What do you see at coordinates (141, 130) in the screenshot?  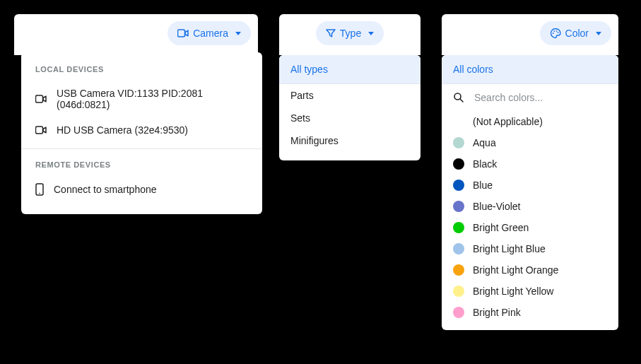 I see `local-device-item: HD USB Camera (32e4:9530)` at bounding box center [141, 130].